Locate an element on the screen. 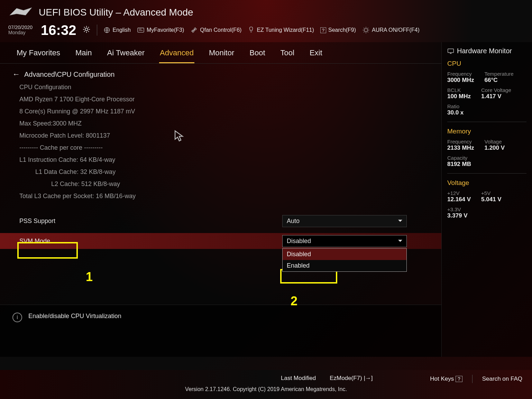  sb-v12-v: 12.164 V is located at coordinates (459, 200).